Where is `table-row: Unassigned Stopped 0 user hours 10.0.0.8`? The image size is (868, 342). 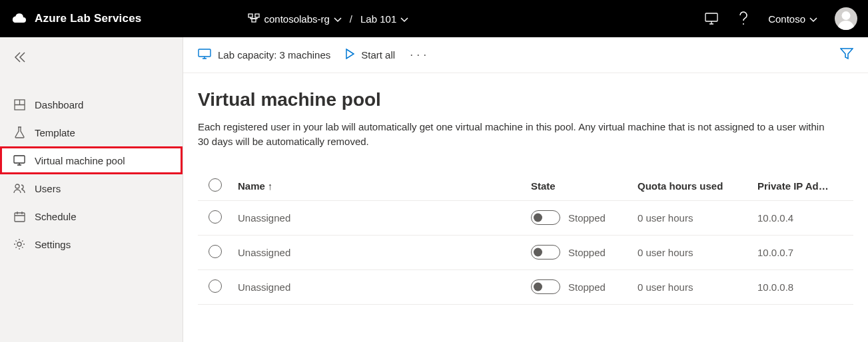
table-row: Unassigned Stopped 0 user hours 10.0.0.8 is located at coordinates (526, 287).